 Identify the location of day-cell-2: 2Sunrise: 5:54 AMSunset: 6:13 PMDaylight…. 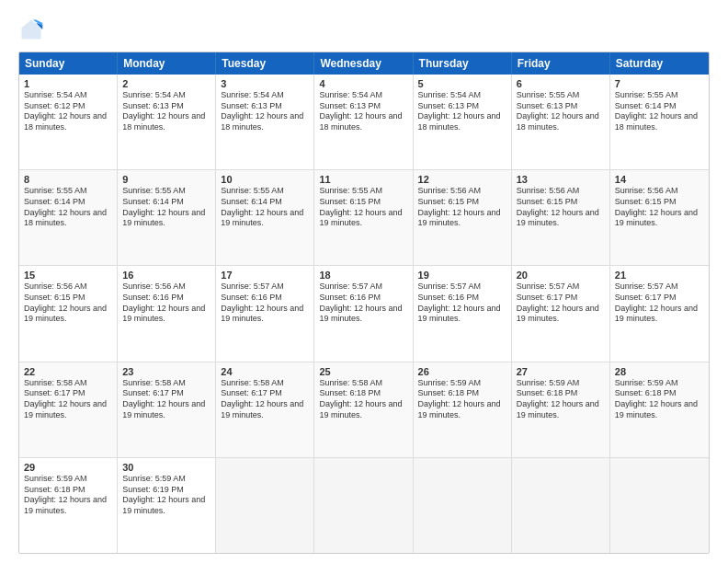
(167, 121).